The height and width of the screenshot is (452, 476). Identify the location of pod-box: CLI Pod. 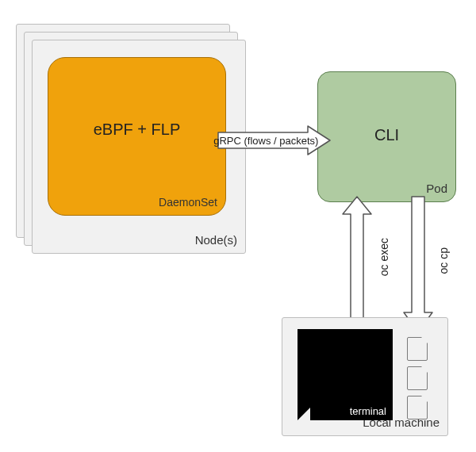
(387, 136).